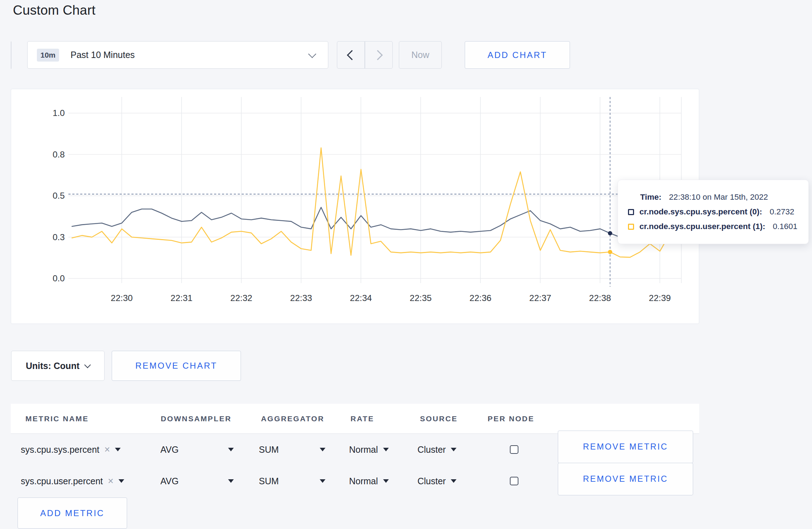 This screenshot has height=529, width=812. Describe the element at coordinates (511, 419) in the screenshot. I see `column-header-per-node: PER NODE` at that location.